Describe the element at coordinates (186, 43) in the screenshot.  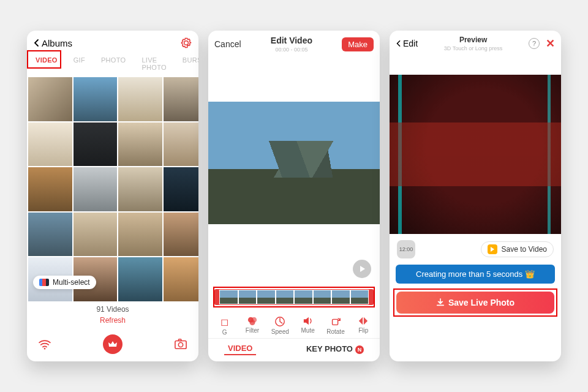
I see `gear-icon` at that location.